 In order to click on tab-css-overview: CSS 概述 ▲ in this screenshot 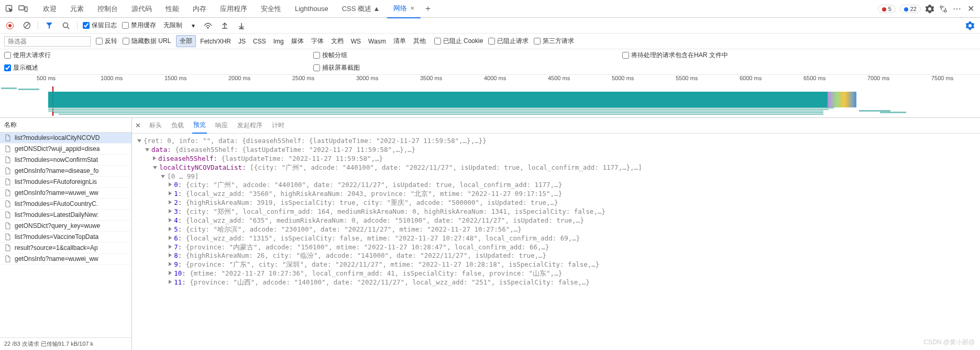, I will do `click(361, 9)`.